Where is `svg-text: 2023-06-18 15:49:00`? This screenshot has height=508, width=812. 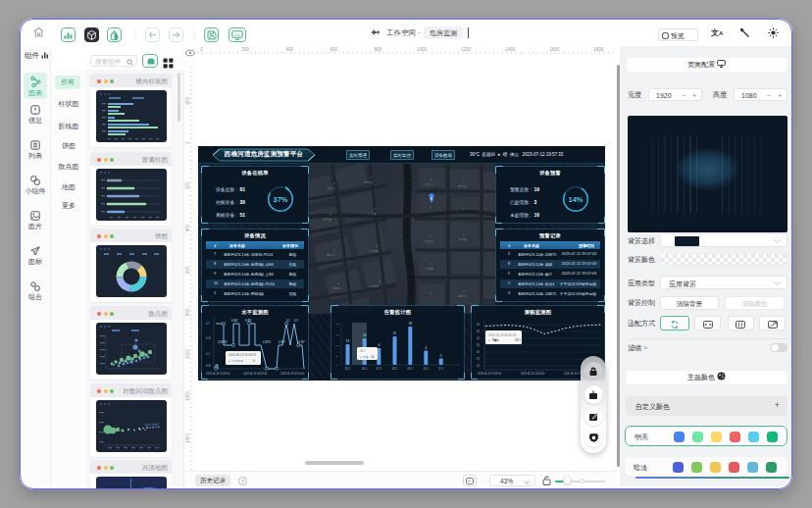
svg-text: 2023-06-18 15:49:00 is located at coordinates (490, 374).